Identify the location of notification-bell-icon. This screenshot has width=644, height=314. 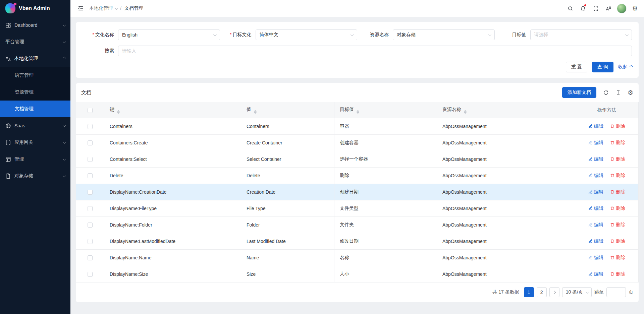
(583, 8).